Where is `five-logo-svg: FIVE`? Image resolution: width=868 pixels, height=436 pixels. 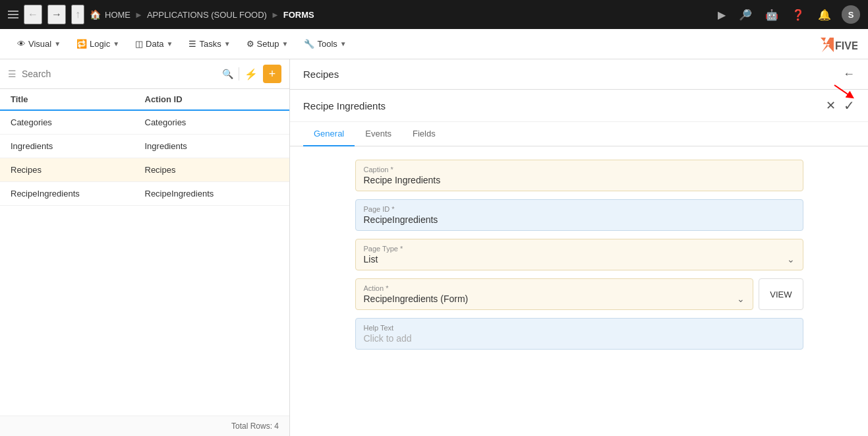
five-logo-svg: FIVE is located at coordinates (838, 44).